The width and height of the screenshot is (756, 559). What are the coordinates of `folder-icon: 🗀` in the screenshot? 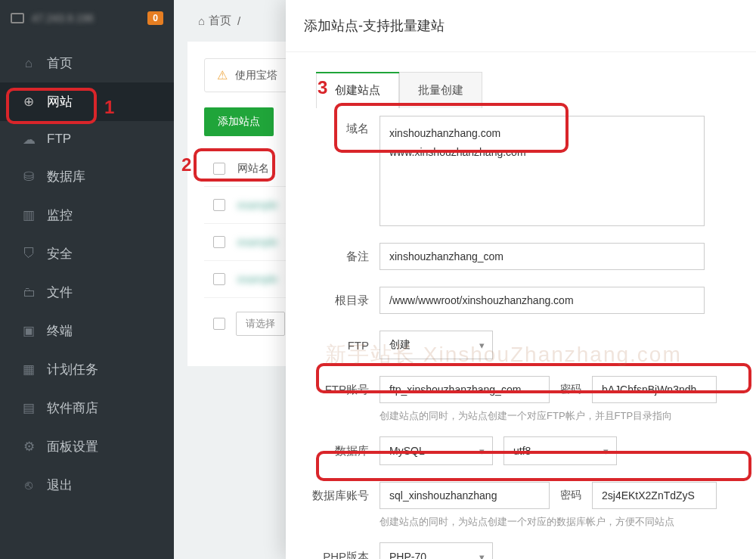 It's located at (29, 293).